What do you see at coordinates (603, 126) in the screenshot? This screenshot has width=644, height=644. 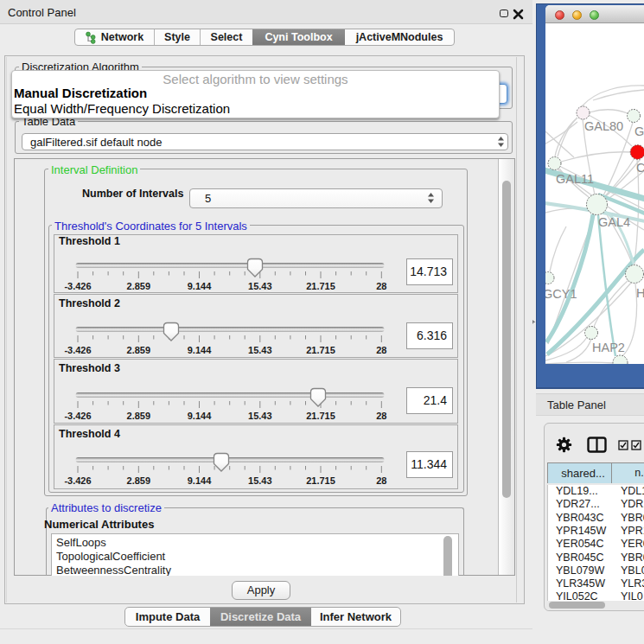 I see `svg-text: GAL80` at bounding box center [603, 126].